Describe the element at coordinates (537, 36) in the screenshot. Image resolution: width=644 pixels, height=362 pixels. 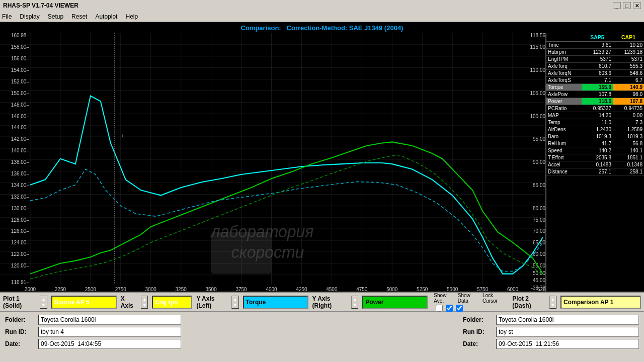
I see `svg-text: 118.56` at that location.